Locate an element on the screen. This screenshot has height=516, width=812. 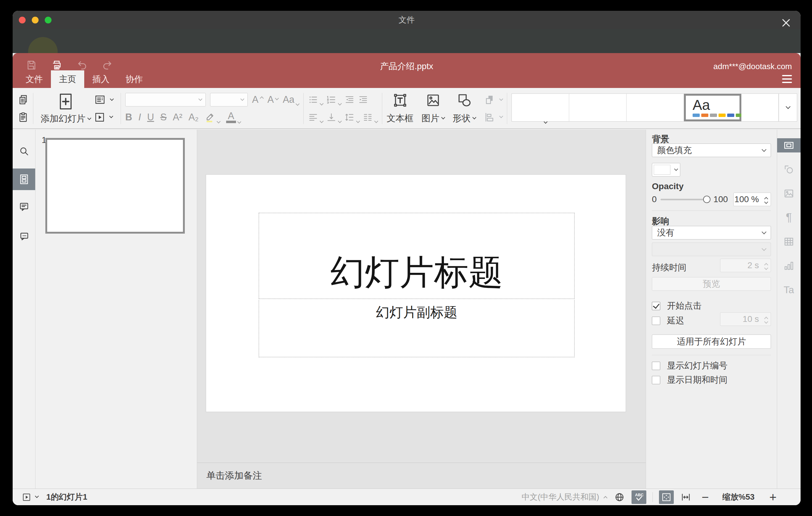
bold-button: B is located at coordinates (129, 117).